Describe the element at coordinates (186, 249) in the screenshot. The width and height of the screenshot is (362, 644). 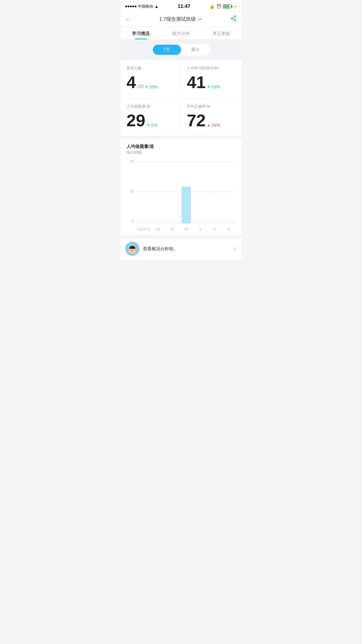
I see `chat-message: 查看概况分析啦。` at that location.